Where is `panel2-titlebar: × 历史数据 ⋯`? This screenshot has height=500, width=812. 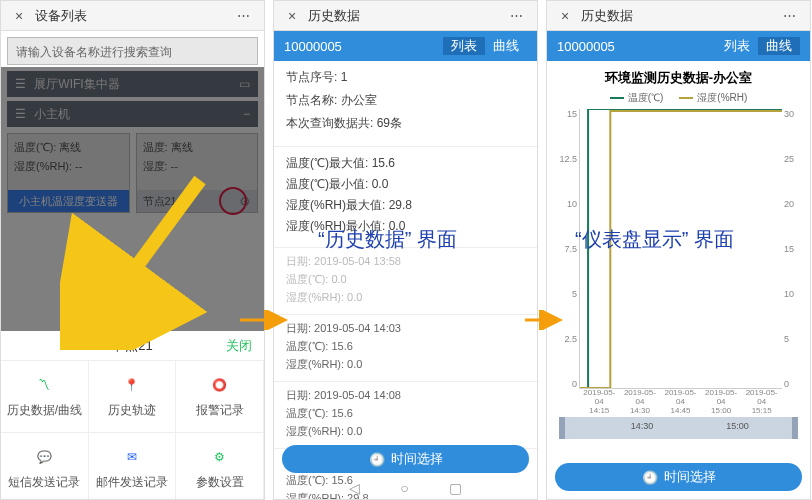 panel2-titlebar: × 历史数据 ⋯ is located at coordinates (406, 16).